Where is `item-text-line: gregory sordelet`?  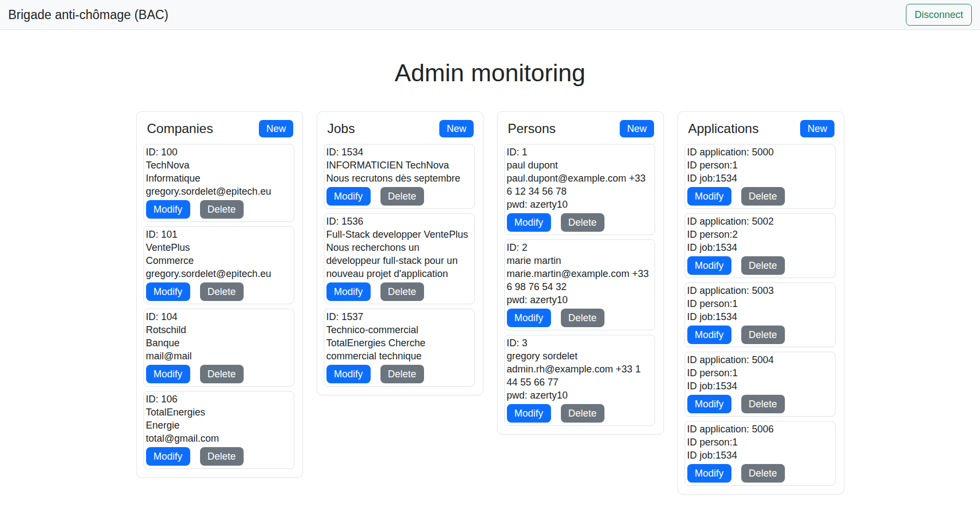 item-text-line: gregory sordelet is located at coordinates (580, 356).